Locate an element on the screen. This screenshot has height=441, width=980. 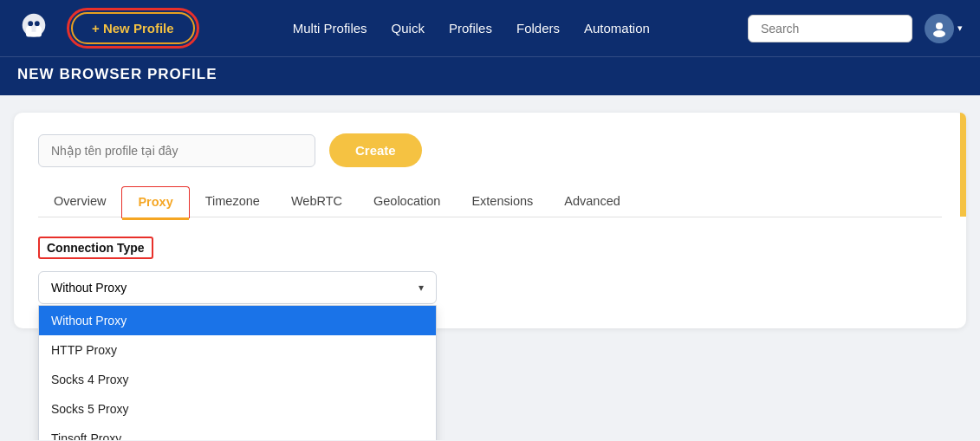
dropdown-option-without-proxy: Without Proxy is located at coordinates (237, 321).